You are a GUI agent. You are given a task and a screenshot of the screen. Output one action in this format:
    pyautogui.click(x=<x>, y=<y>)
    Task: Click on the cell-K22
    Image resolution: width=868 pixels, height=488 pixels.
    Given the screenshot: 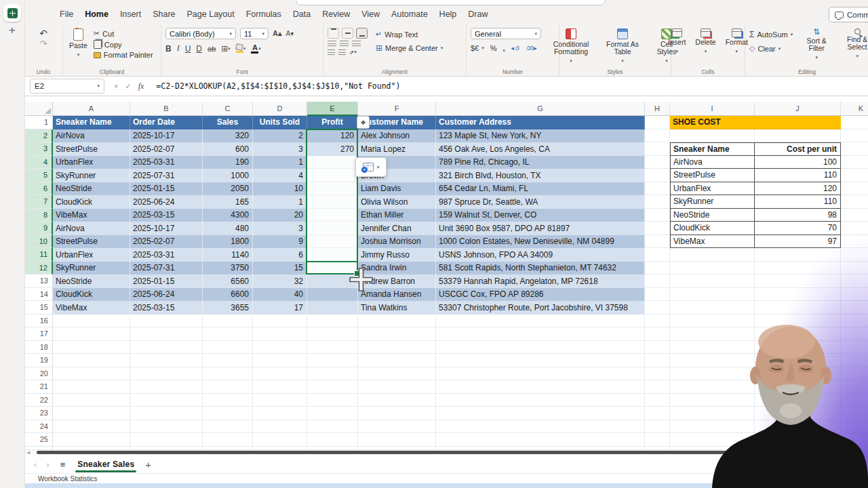 What is the action you would take?
    pyautogui.click(x=854, y=401)
    